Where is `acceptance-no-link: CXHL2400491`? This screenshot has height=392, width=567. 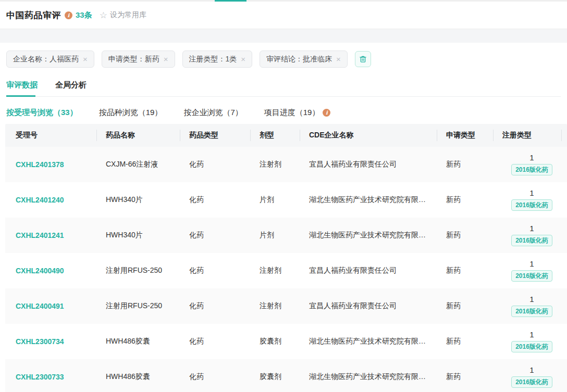 acceptance-no-link: CXHL2400491 is located at coordinates (40, 306).